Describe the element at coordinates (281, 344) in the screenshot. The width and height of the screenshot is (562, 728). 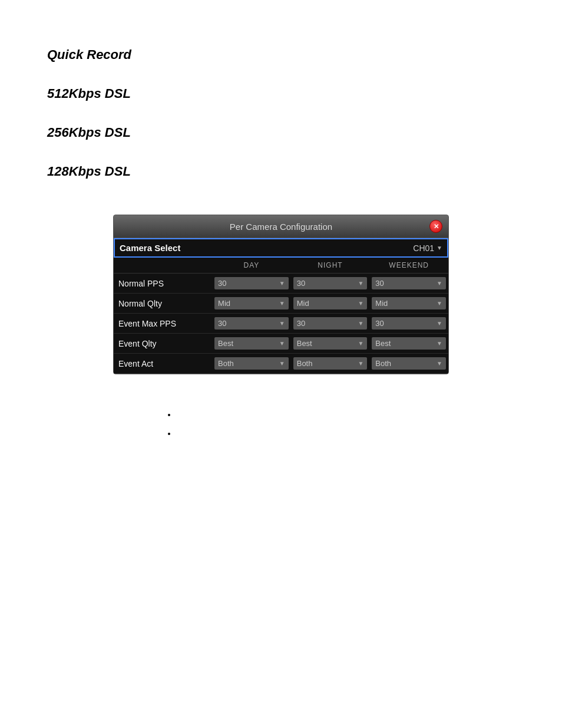
I see `table-row: Event QltyBest▼Best▼Best▼` at that location.